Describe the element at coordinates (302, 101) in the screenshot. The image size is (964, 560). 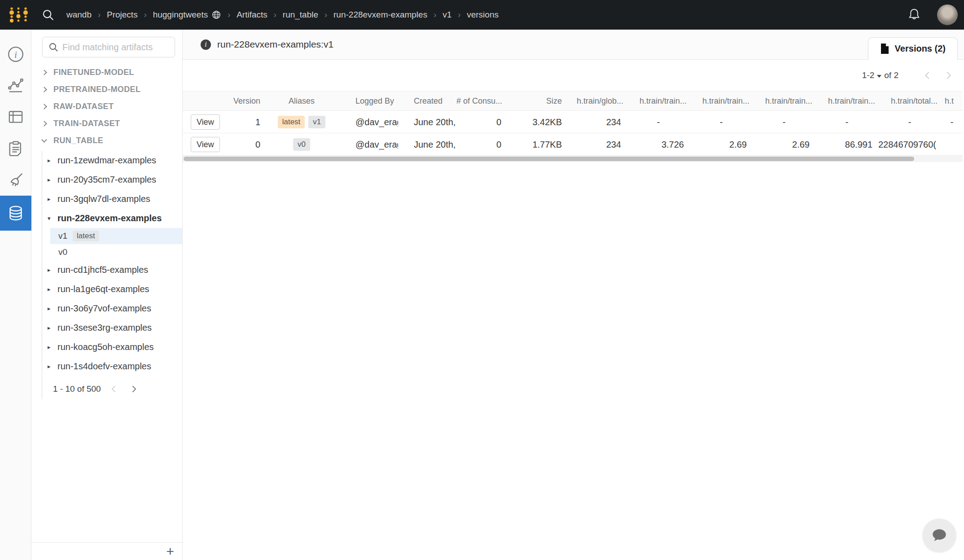
I see `column-header-aliases: Aliases` at that location.